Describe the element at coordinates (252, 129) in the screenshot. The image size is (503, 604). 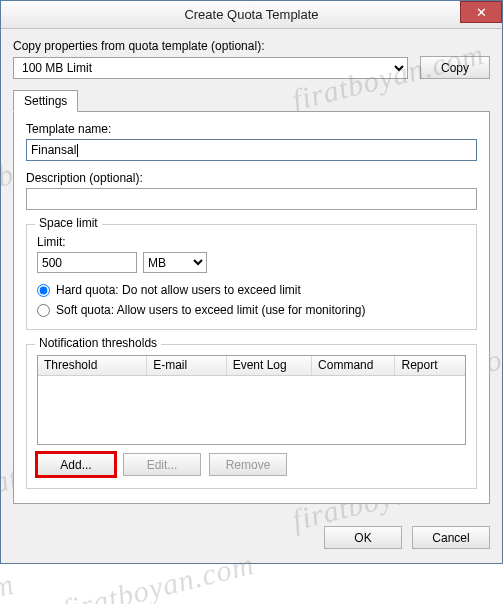
I see `template-name-label: Template name:` at that location.